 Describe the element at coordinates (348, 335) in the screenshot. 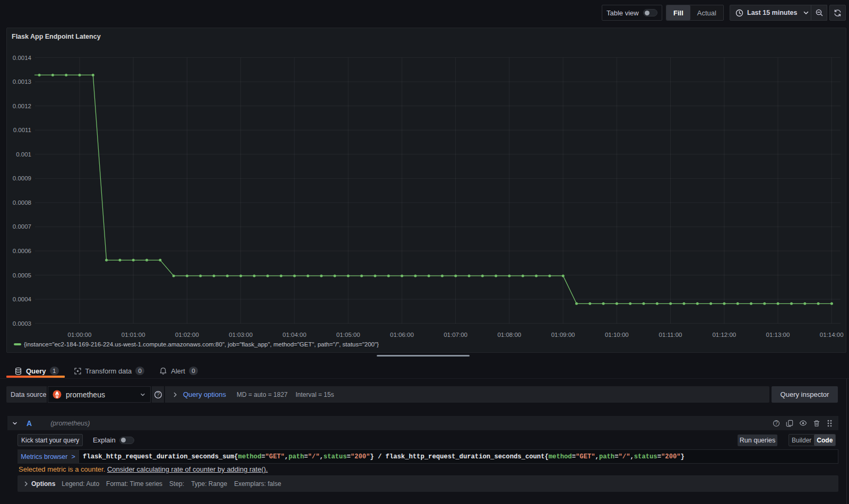

I see `svg-text: 01:05:00` at that location.